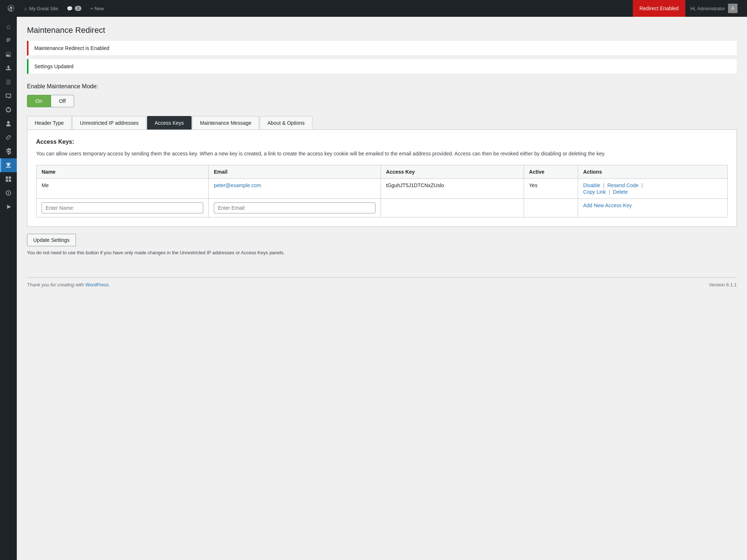 This screenshot has height=560, width=747. What do you see at coordinates (8, 193) in the screenshot?
I see `sidebar-icon-woo` at bounding box center [8, 193].